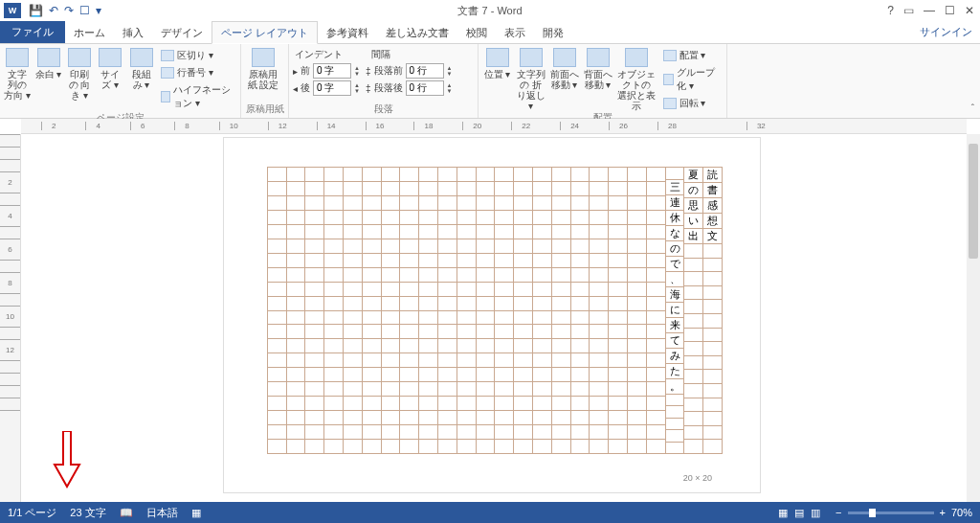 The image size is (980, 523). What do you see at coordinates (597, 69) in the screenshot?
I see `send-backward-button: 背面へ 移動 ▾` at bounding box center [597, 69].